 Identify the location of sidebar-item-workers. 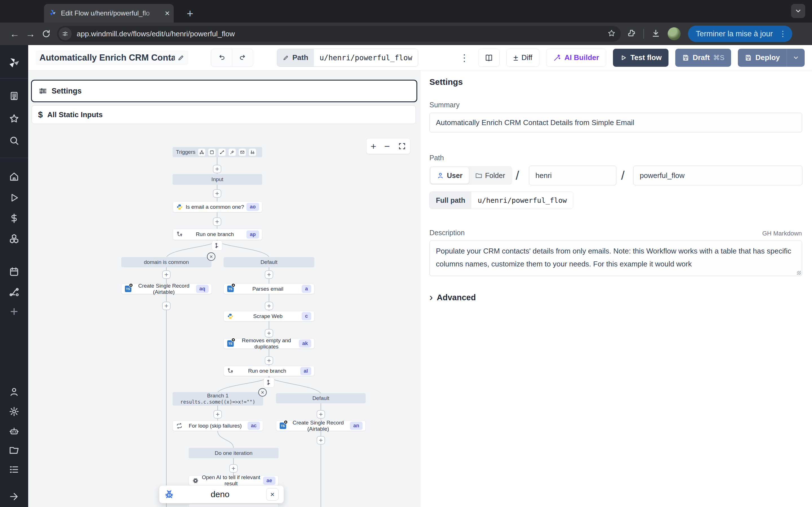
(14, 431).